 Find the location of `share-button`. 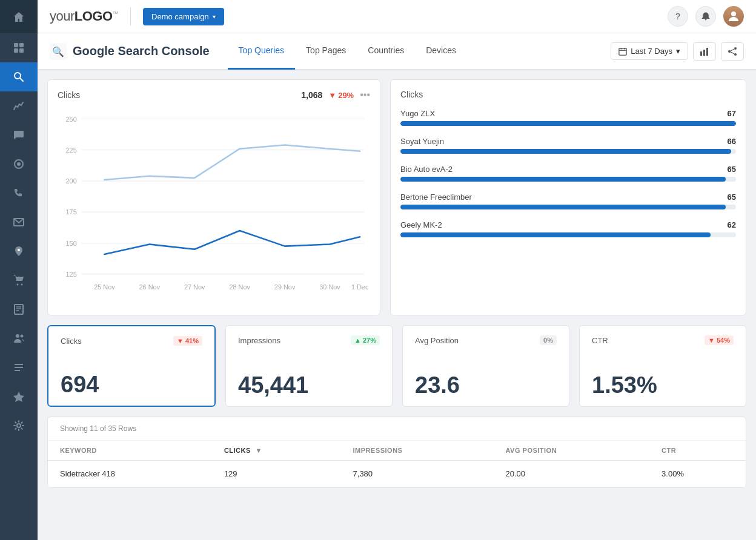

share-button is located at coordinates (732, 51).